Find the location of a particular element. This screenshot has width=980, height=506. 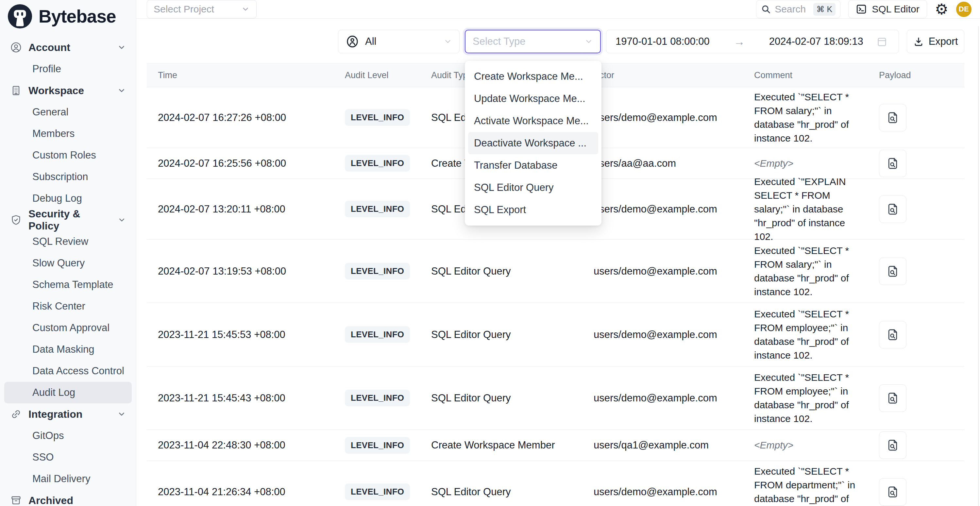

sidebar-item-profile: Profile is located at coordinates (68, 69).